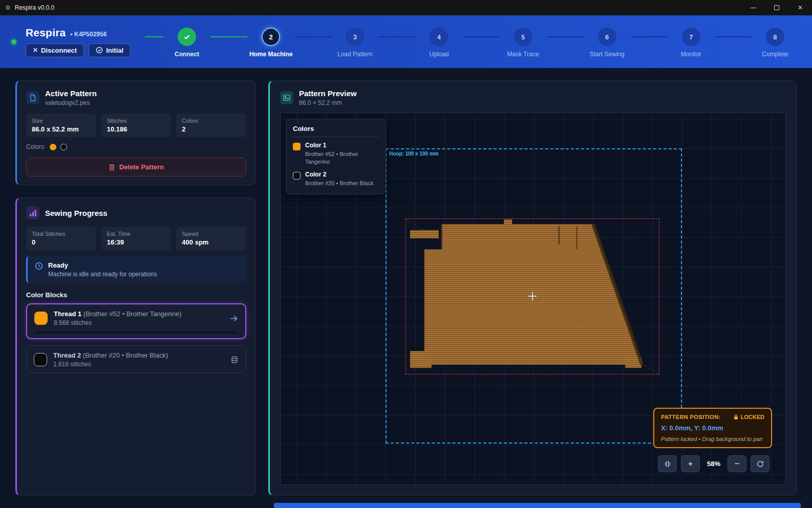 This screenshot has width=812, height=508. What do you see at coordinates (775, 43) in the screenshot?
I see `step-complete: 8 Complete` at bounding box center [775, 43].